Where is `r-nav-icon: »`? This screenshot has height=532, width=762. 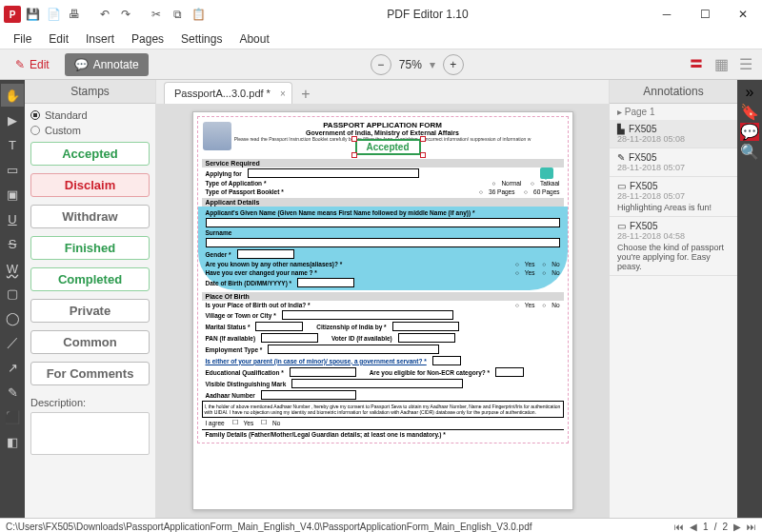
r-nav-icon: » is located at coordinates (751, 92).